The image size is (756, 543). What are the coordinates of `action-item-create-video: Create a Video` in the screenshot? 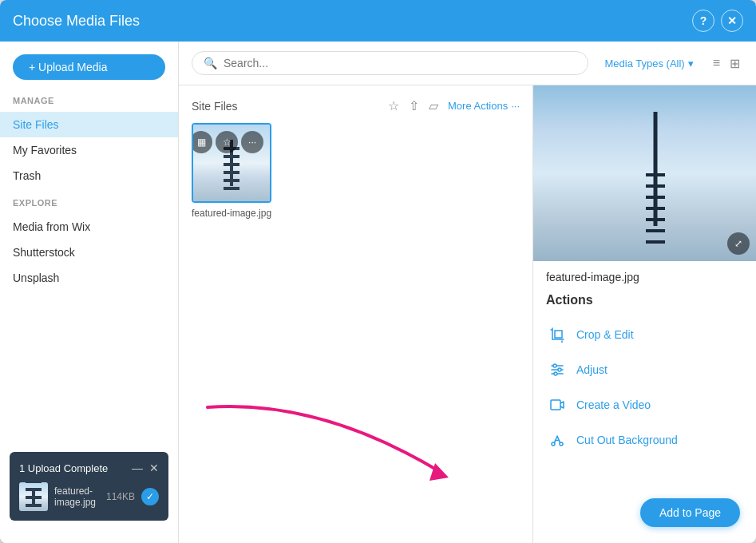 It's located at (645, 405).